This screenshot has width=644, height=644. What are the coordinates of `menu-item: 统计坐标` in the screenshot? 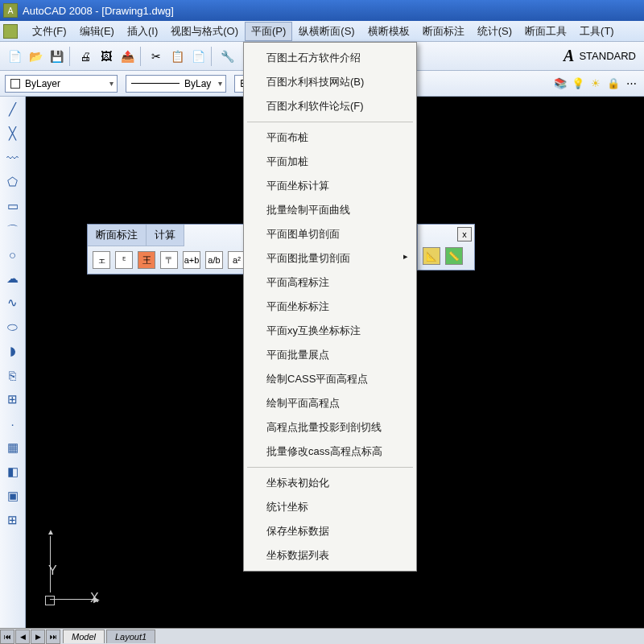 It's located at (330, 507).